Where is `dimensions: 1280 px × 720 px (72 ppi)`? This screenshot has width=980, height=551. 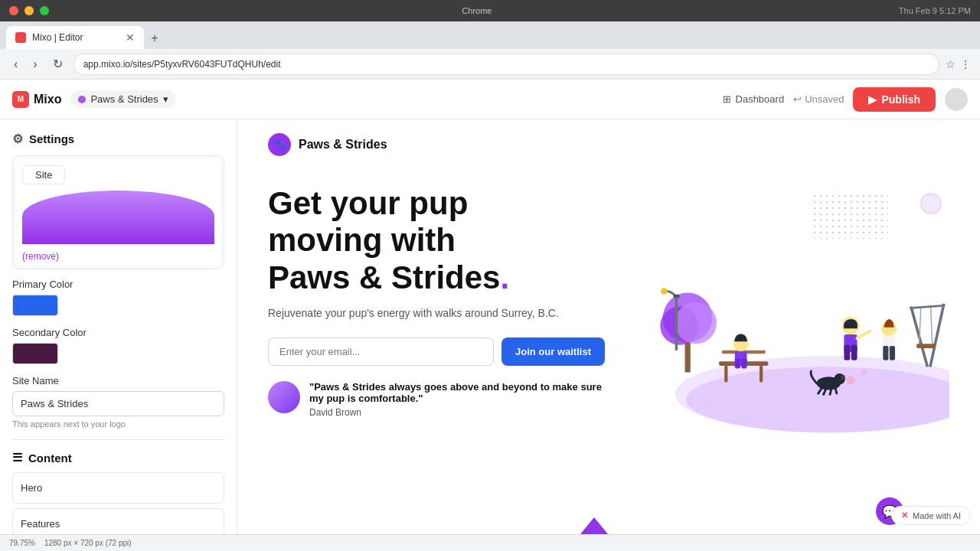 dimensions: 1280 px × 720 px (72 ppi) is located at coordinates (88, 543).